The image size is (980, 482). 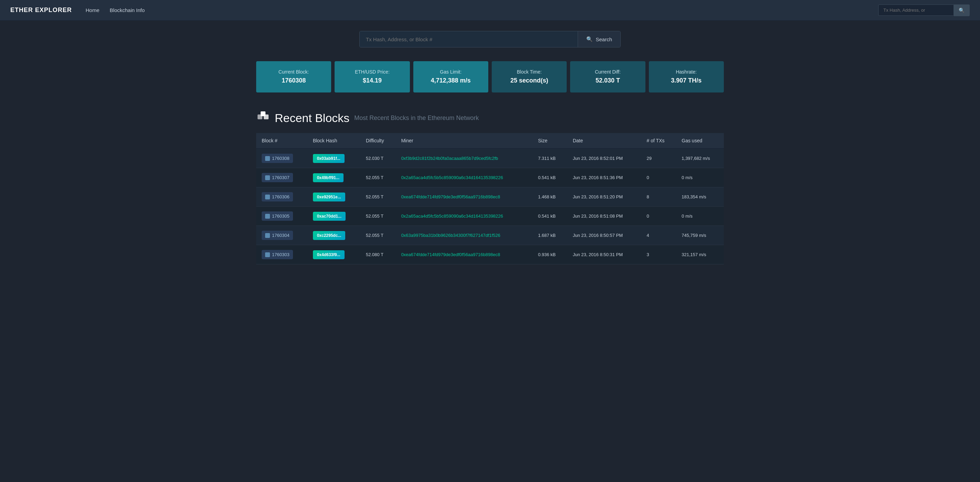 I want to click on blocks-table: Block #Block HashDifficultyMinerSizeDate…, so click(x=490, y=199).